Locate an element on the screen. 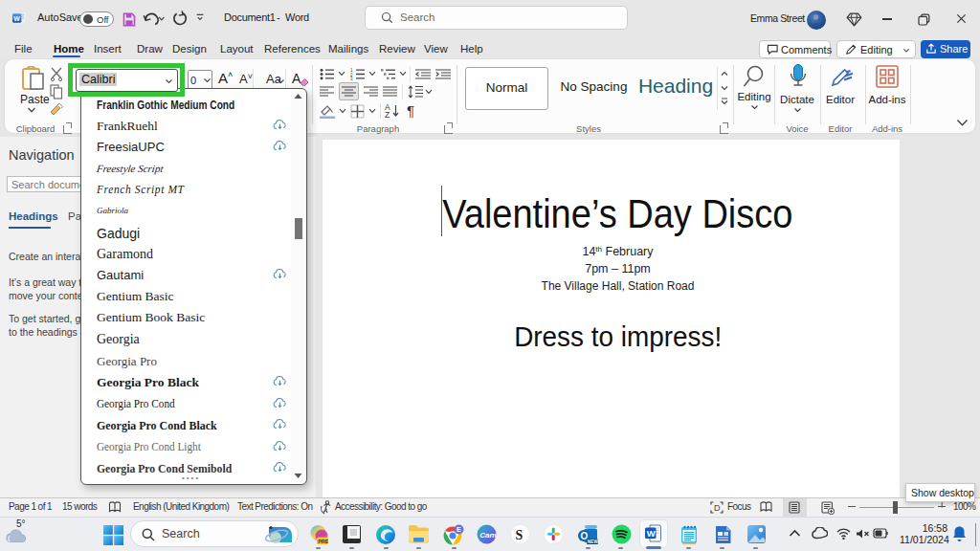 This screenshot has width=980, height=551. svg-text: PRE is located at coordinates (323, 541).